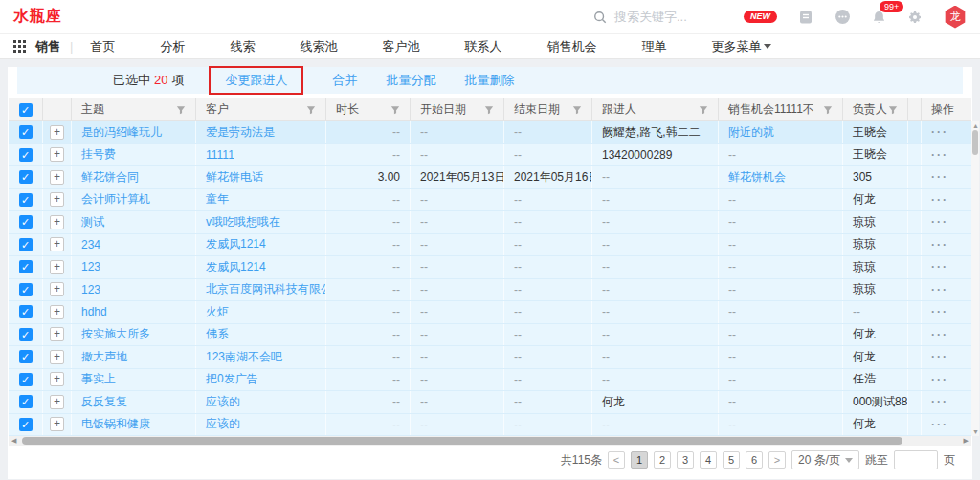 The width and height of the screenshot is (980, 480). What do you see at coordinates (825, 460) in the screenshot?
I see `page-size-select: 20 条/页` at bounding box center [825, 460].